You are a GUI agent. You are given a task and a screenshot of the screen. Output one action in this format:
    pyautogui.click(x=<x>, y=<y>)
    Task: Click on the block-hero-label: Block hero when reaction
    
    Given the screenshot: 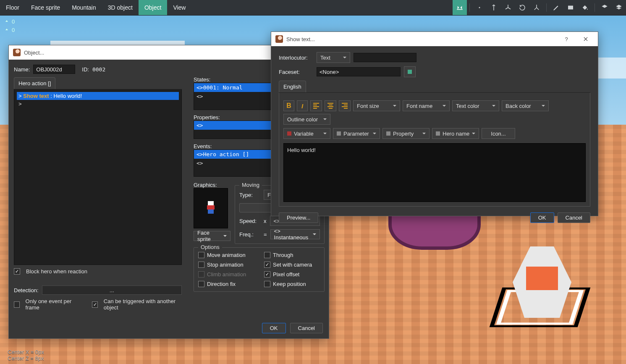 What is the action you would take?
    pyautogui.click(x=57, y=271)
    